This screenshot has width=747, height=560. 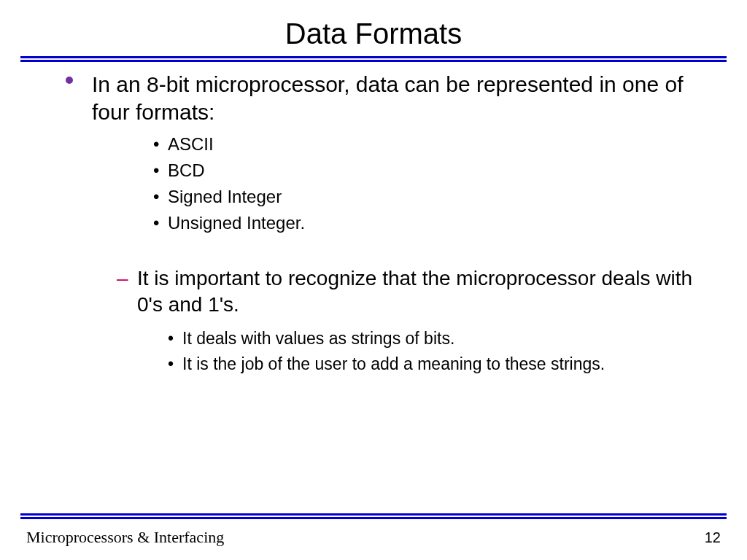 What do you see at coordinates (436, 351) in the screenshot?
I see `subnote-list: It deals with values as strings of bits.…` at bounding box center [436, 351].